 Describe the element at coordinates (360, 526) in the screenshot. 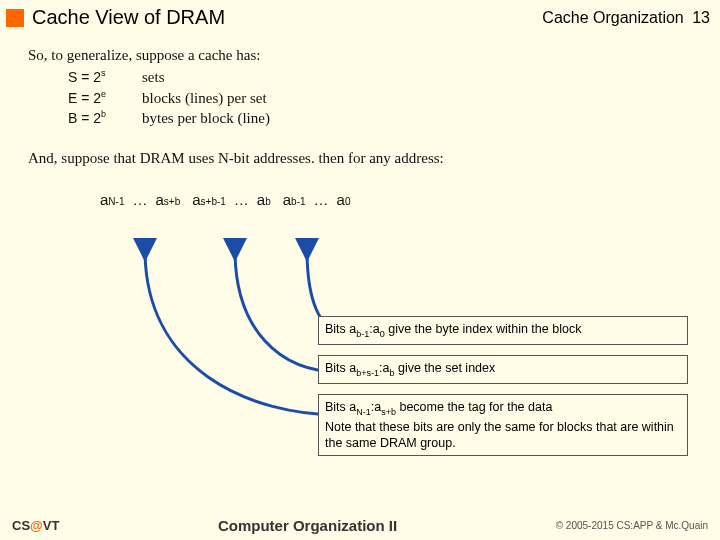

I see `slide-footer: CS@VT Computer Organization II © 2005-20…` at that location.